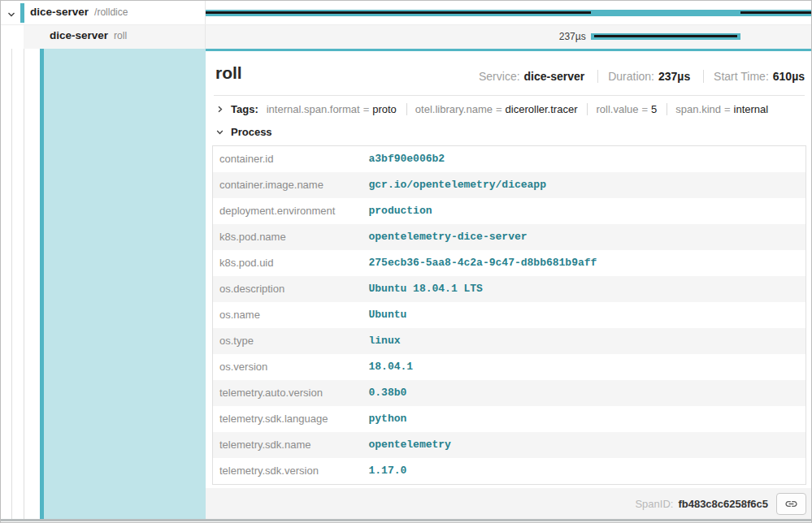 The width and height of the screenshot is (812, 523). Describe the element at coordinates (314, 109) in the screenshot. I see `tag-key: internal.span.format` at that location.